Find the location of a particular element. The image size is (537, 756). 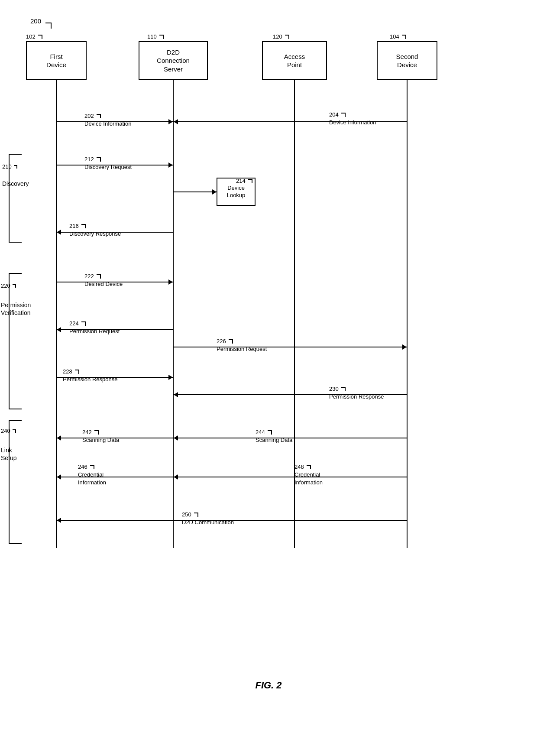

label-224: 224 Permission Request is located at coordinates (94, 327).